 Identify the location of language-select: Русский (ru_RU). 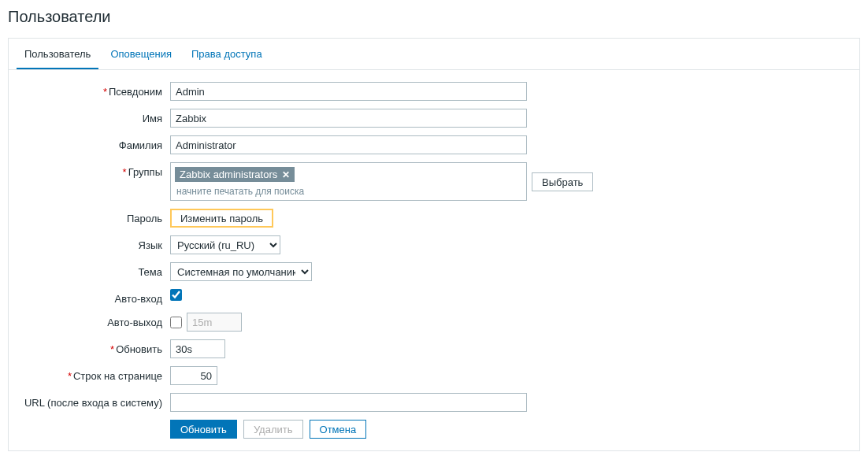
(225, 245).